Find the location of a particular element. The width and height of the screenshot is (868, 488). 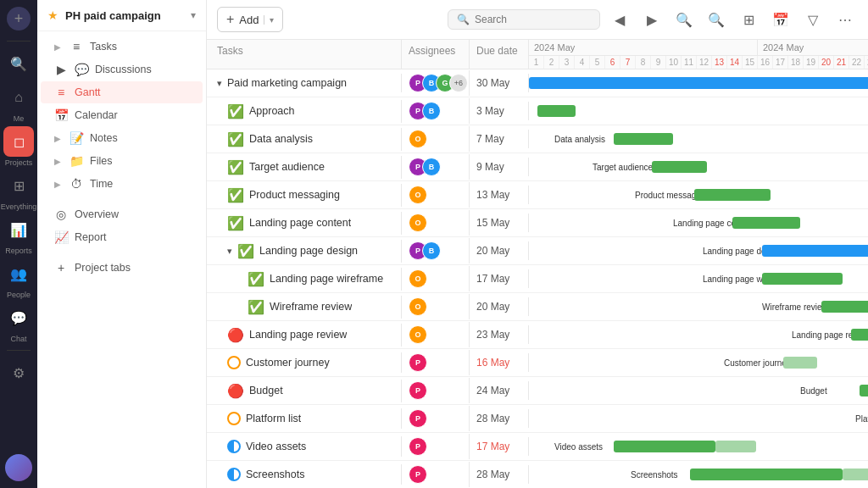

grid-button: ⊞ is located at coordinates (748, 19).